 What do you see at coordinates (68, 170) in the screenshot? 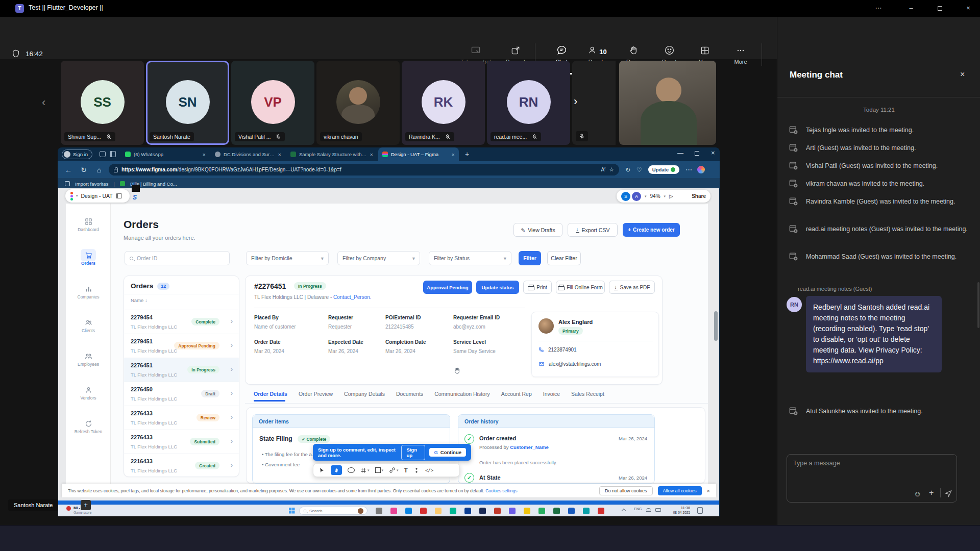
I see `back-icon: ←` at bounding box center [68, 170].